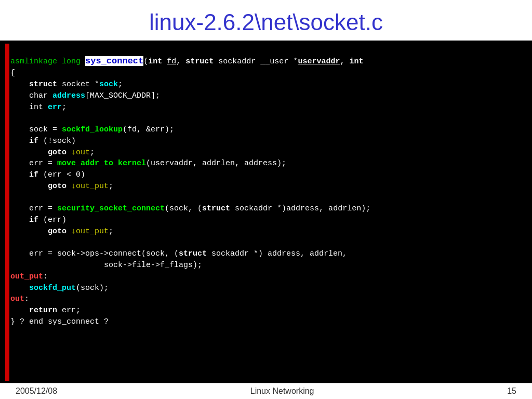 The image size is (532, 399). What do you see at coordinates (283, 391) in the screenshot?
I see `footer-course: Linux Networking` at bounding box center [283, 391].